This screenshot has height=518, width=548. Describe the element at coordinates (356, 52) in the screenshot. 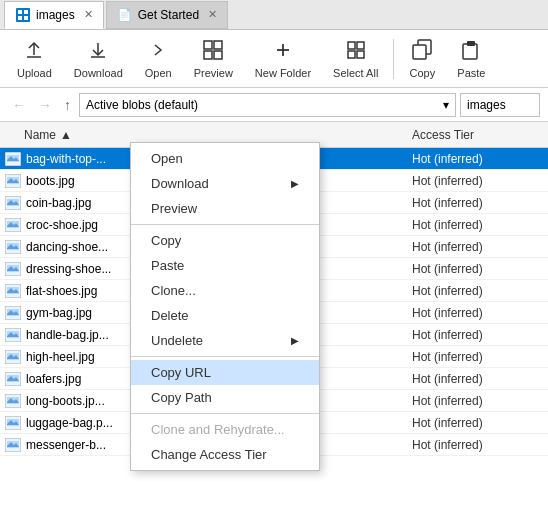

I see `select-all-icon` at that location.